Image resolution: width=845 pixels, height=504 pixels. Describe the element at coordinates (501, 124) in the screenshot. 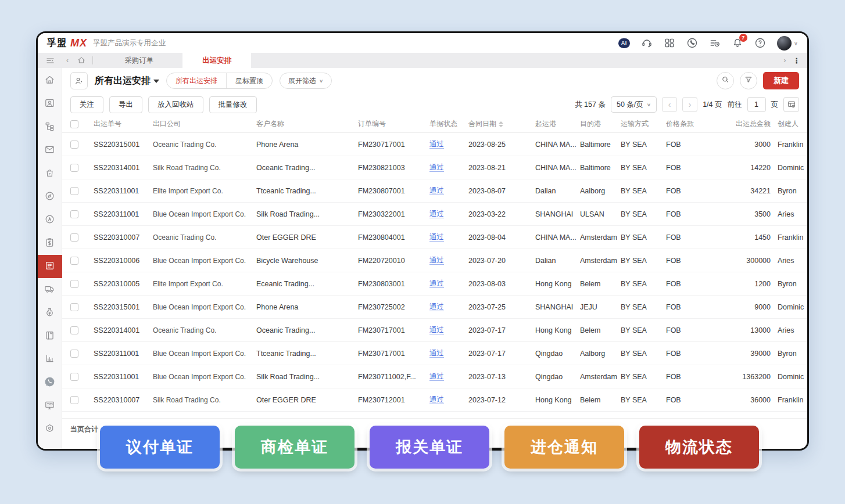

I see `sort-icon` at that location.